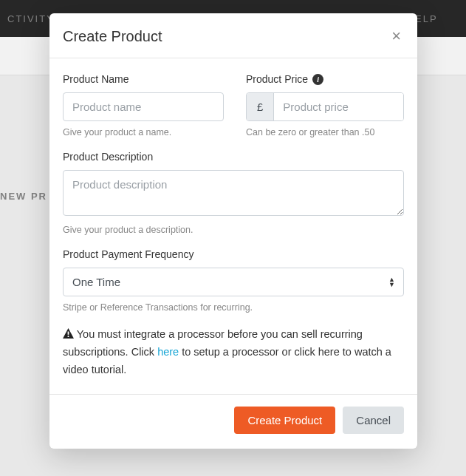 The image size is (466, 476). I want to click on warning-icon, so click(68, 333).